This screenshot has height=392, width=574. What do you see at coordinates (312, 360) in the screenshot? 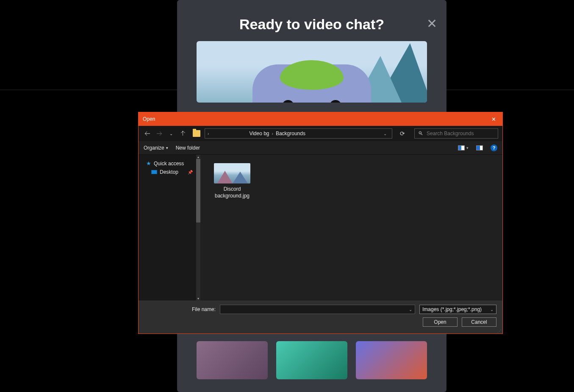
I see `discord-background-thumbnails` at bounding box center [312, 360].